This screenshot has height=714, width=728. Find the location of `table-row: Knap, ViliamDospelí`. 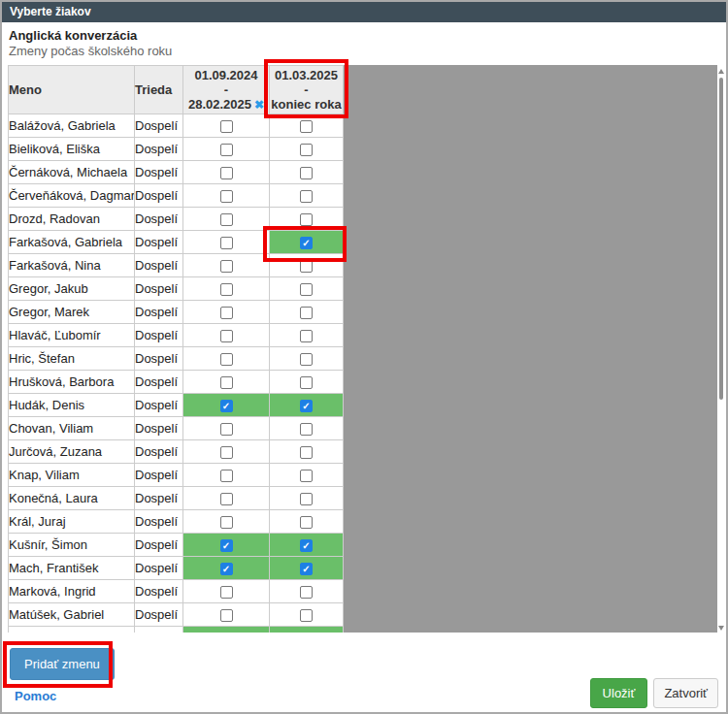

table-row: Knap, ViliamDospelí is located at coordinates (177, 475).